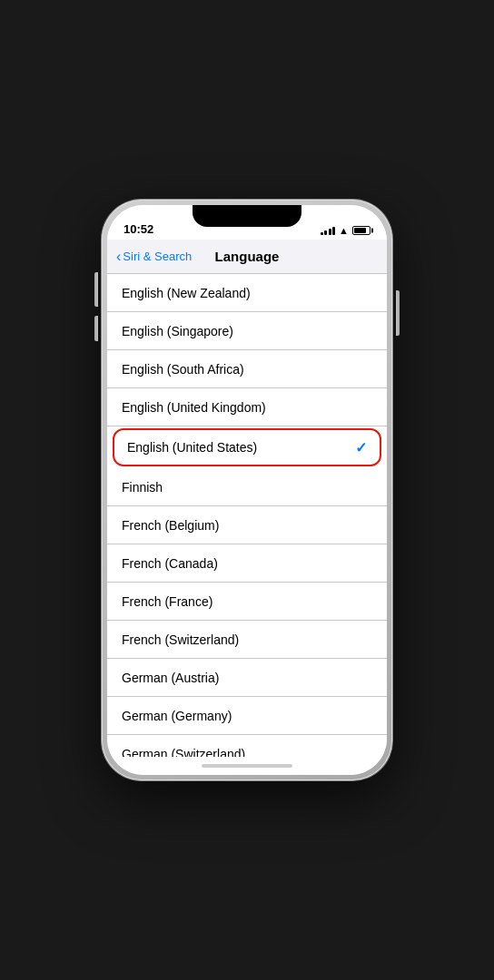 The height and width of the screenshot is (980, 494). What do you see at coordinates (247, 447) in the screenshot?
I see `language-item-english-us: English (United States)✓` at bounding box center [247, 447].